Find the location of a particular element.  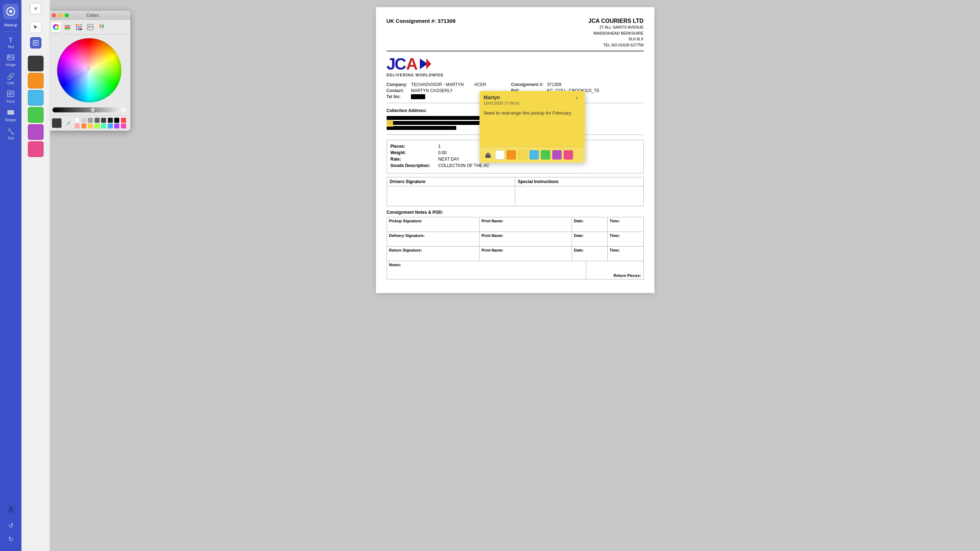

close-panel-button: ✕ is located at coordinates (36, 9).